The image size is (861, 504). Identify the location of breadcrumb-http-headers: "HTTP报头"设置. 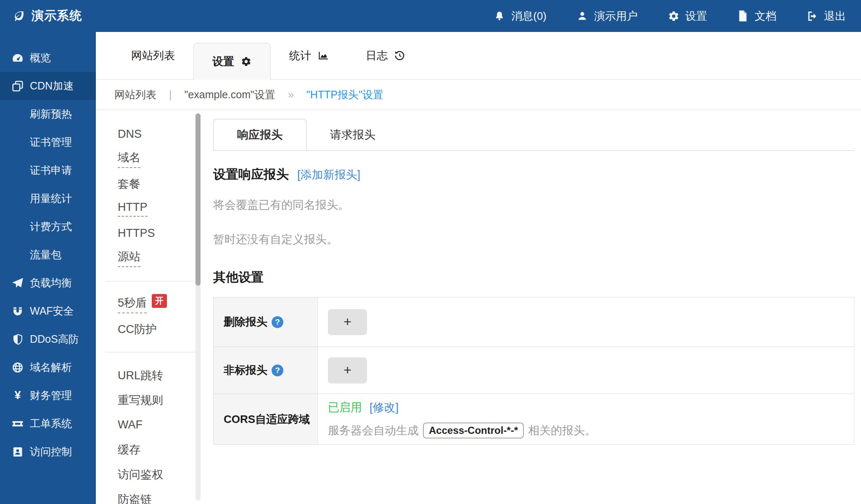
(345, 95).